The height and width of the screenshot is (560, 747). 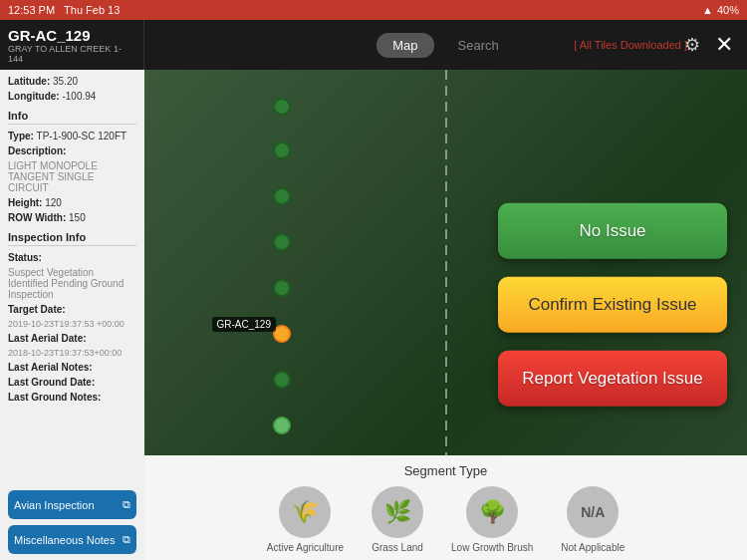 What do you see at coordinates (692, 45) in the screenshot?
I see `gear-button: ⚙` at bounding box center [692, 45].